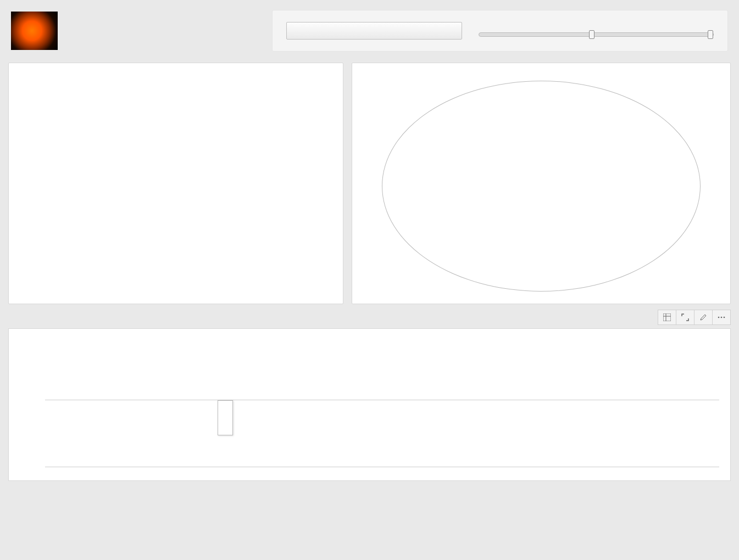  Describe the element at coordinates (541, 70) in the screenshot. I see `bubble-title` at that location.